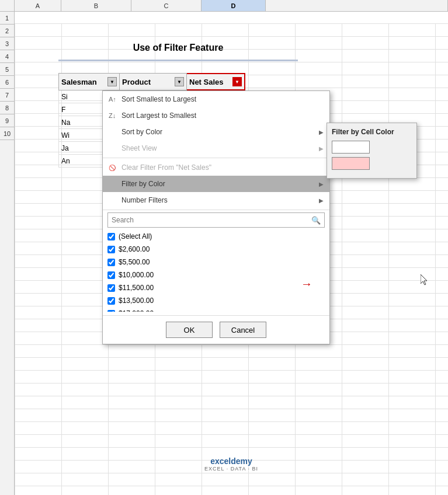 This screenshot has width=448, height=495. I want to click on menu-sort-color: Sort by Color ▶, so click(216, 132).